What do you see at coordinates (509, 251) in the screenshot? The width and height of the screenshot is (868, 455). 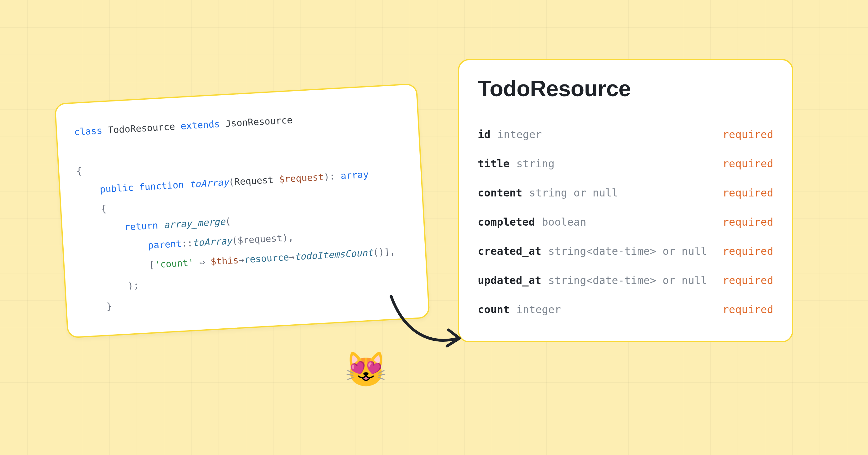 I see `field-name: created_at` at bounding box center [509, 251].